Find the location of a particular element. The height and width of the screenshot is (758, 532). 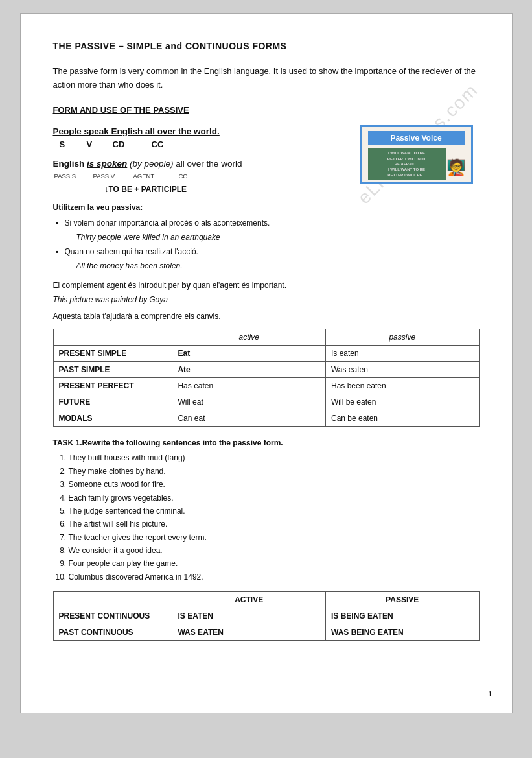

passive-left: People speak English all over the world.… is located at coordinates (200, 200).